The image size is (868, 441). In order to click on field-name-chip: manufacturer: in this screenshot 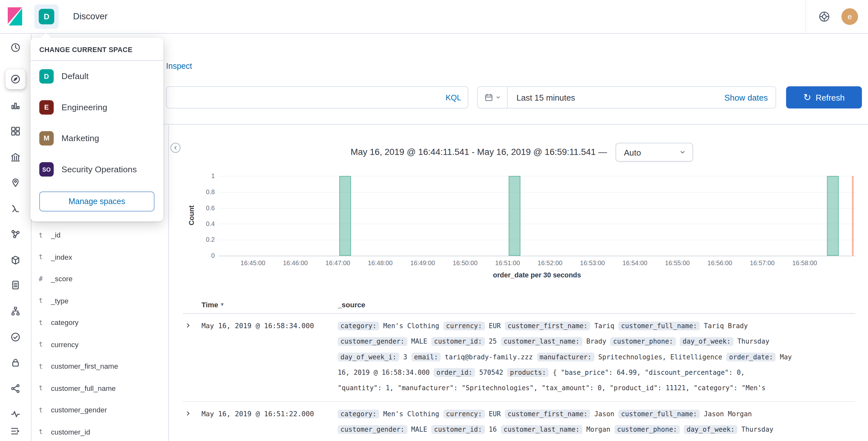, I will do `click(565, 357)`.